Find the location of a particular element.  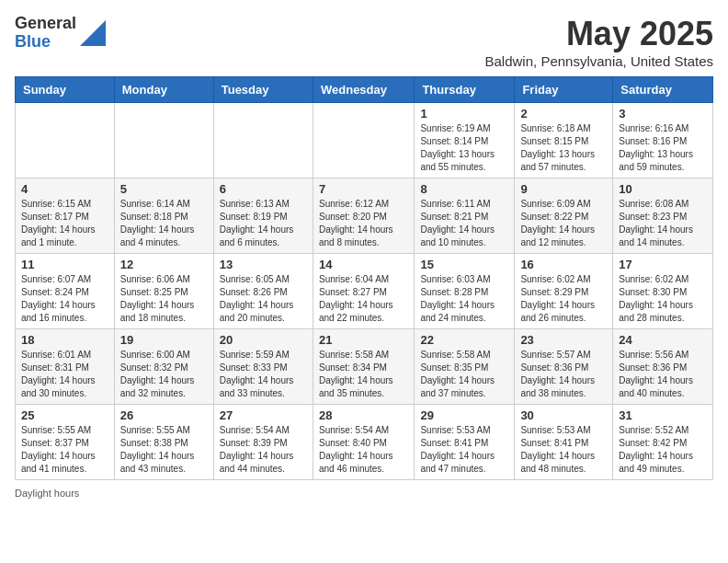

day-number: 31 is located at coordinates (663, 416).